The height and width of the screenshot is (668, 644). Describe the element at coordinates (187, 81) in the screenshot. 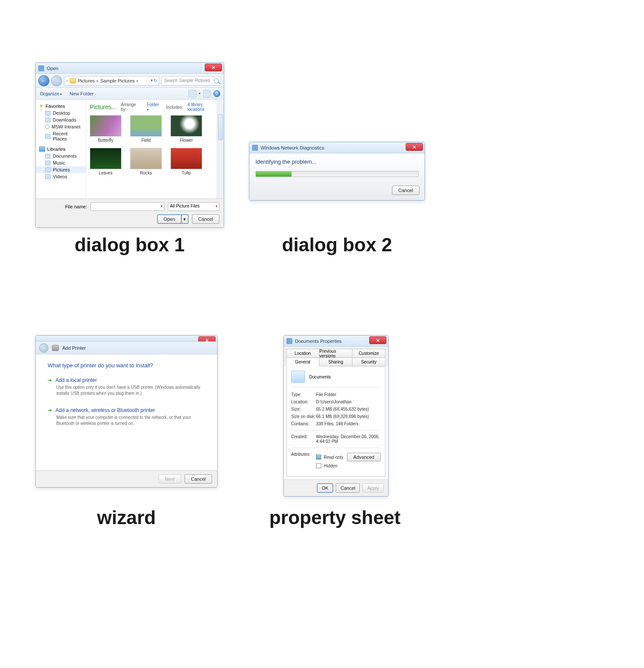

I see `search-placeholder: Search Sample Pictures` at that location.